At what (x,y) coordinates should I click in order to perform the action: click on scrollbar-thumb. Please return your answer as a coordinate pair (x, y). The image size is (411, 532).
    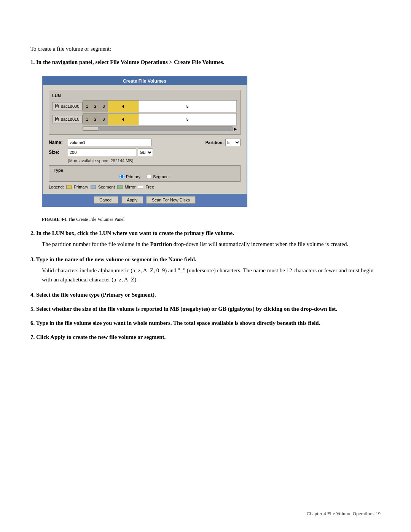
    Looking at the image, I should click on (91, 129).